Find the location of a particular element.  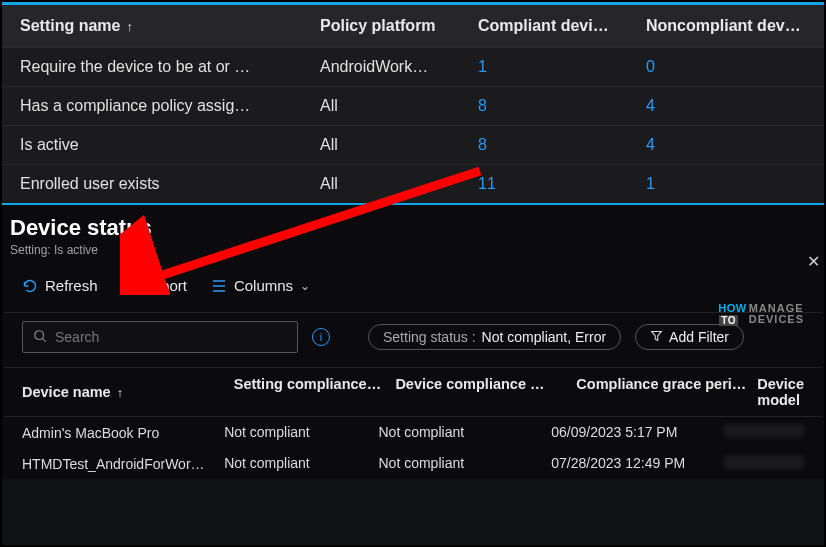

download-icon is located at coordinates (130, 286).